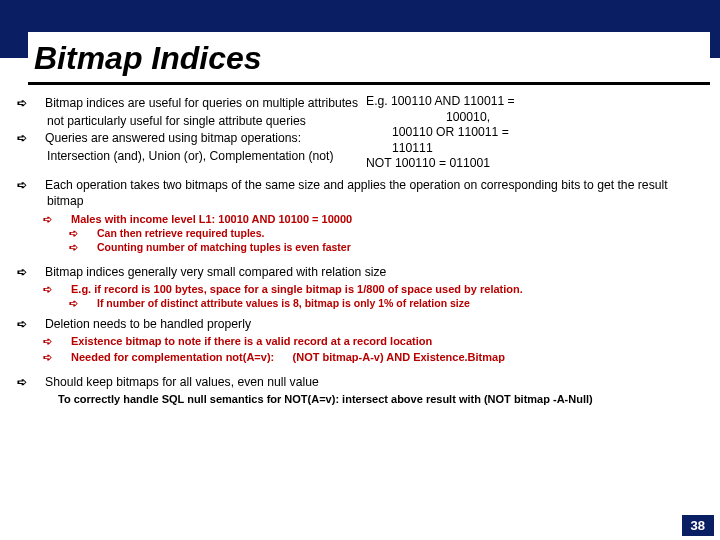  I want to click on sub-bullet: ➪E.g. if record is 100 bytes, space for …, so click(380, 289).